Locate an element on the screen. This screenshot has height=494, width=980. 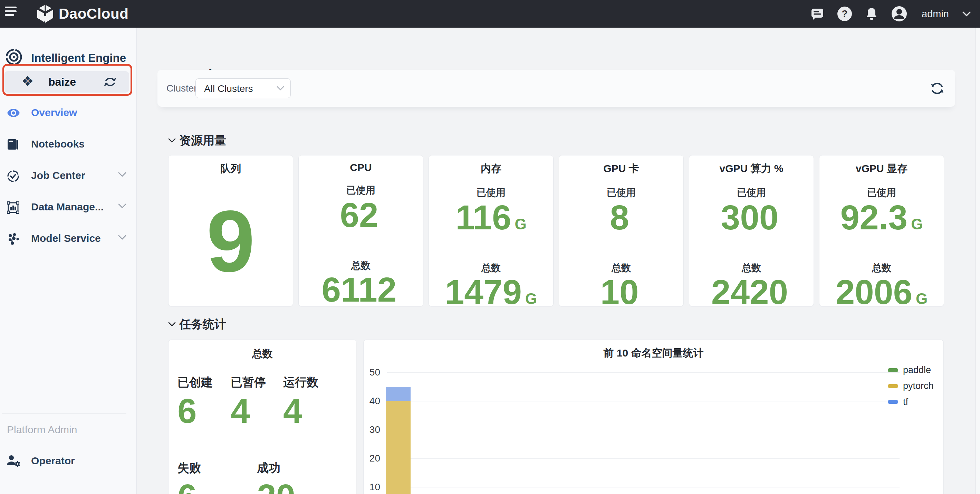
hamburger-icon is located at coordinates (11, 11).